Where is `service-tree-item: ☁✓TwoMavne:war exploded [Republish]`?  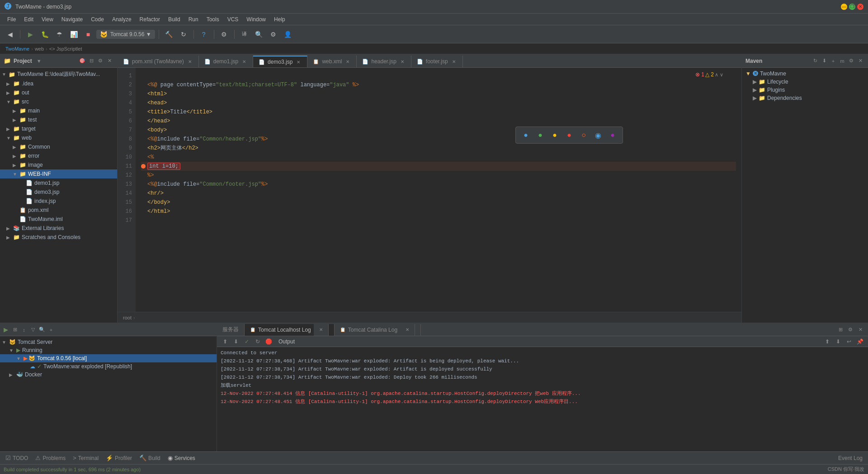
service-tree-item: ☁✓TwoMavne:war exploded [Republish] is located at coordinates (108, 366).